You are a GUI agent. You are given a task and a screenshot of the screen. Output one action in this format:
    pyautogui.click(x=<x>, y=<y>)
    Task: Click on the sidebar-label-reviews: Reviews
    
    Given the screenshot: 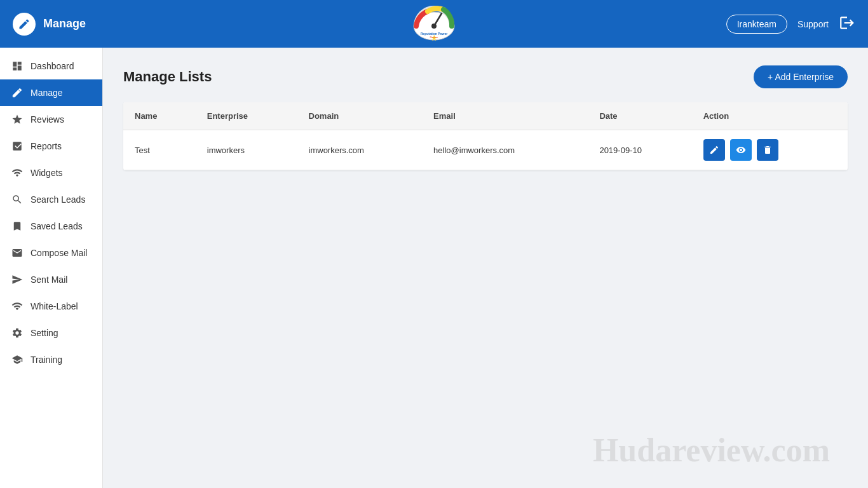 What is the action you would take?
    pyautogui.click(x=47, y=119)
    